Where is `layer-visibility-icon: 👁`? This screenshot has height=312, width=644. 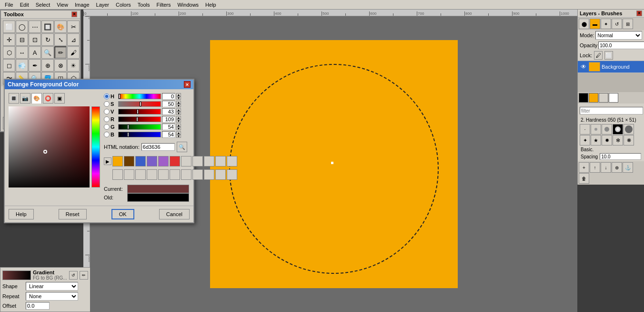 layer-visibility-icon: 👁 is located at coordinates (584, 67).